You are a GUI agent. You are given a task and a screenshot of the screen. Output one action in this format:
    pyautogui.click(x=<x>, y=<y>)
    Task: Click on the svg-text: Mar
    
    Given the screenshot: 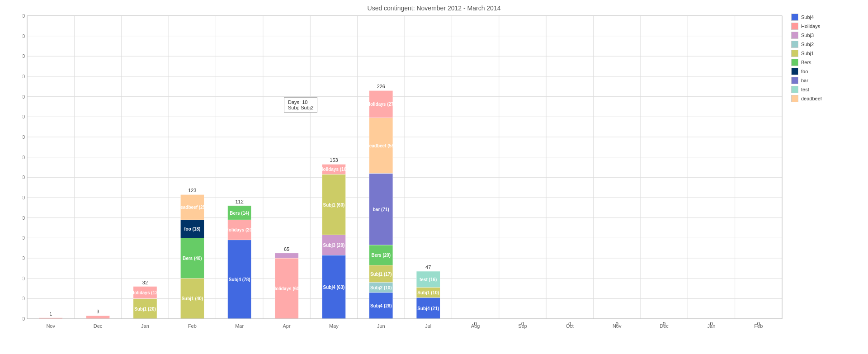 What is the action you would take?
    pyautogui.click(x=240, y=326)
    